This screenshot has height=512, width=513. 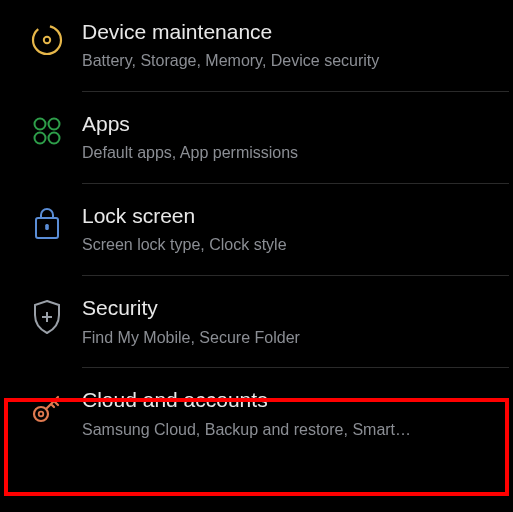 I want to click on shield-icon, so click(x=47, y=315).